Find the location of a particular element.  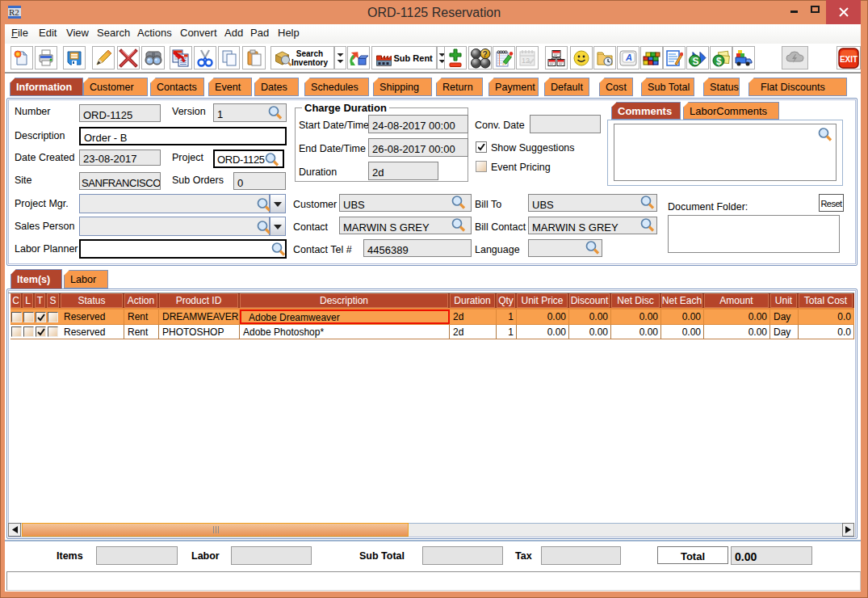

svg-text: A is located at coordinates (628, 57).